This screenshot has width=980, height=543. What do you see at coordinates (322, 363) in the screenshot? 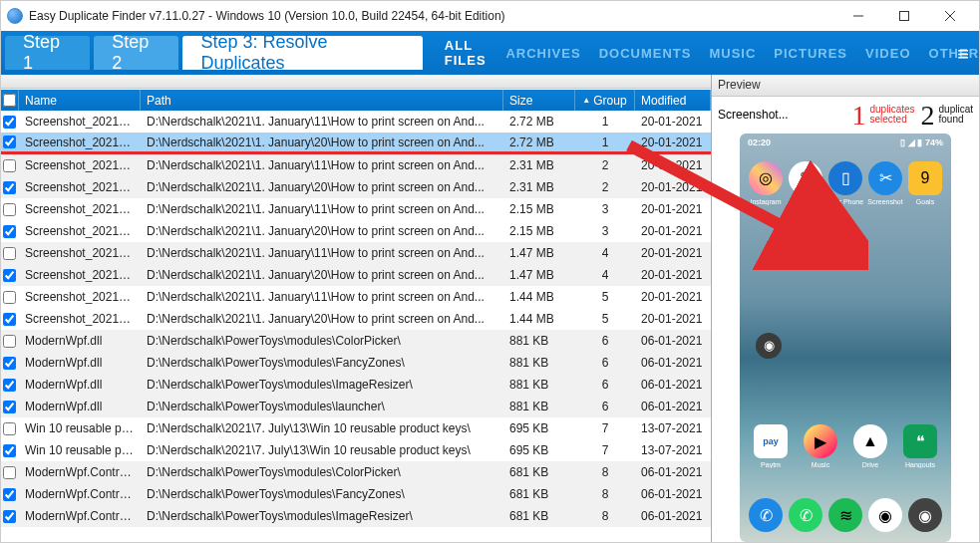
I see `cell-path: D:\Nerdschalk\PowerToys\modules\FancyZon…` at bounding box center [322, 363].